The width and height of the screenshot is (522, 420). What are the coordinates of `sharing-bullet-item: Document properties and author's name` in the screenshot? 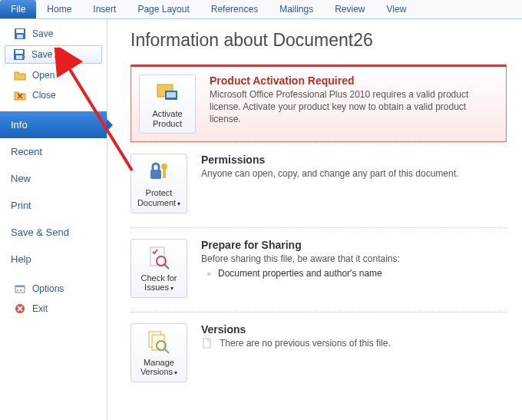 It's located at (362, 273).